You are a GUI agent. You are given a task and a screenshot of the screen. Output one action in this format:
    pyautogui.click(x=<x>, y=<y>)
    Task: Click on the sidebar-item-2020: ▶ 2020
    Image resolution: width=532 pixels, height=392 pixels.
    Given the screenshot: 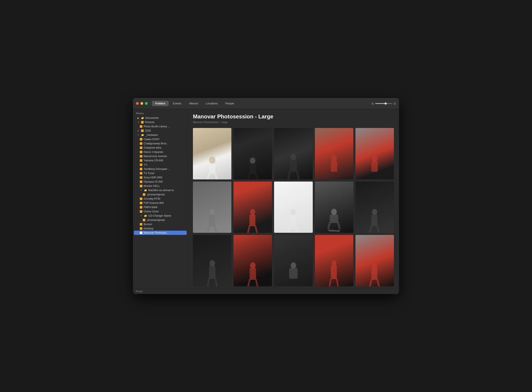 What is the action you would take?
    pyautogui.click(x=160, y=131)
    